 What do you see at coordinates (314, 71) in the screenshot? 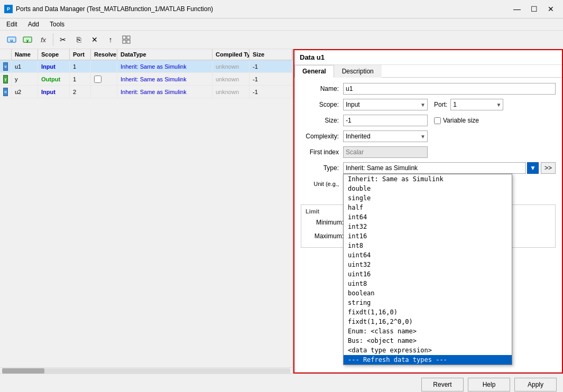
I see `tab-general: General` at bounding box center [314, 71].